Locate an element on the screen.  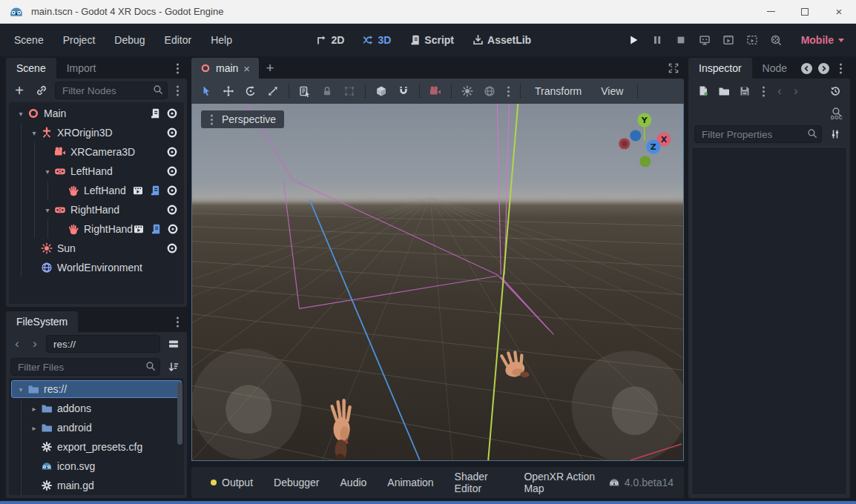
history-back-icon is located at coordinates (807, 68).